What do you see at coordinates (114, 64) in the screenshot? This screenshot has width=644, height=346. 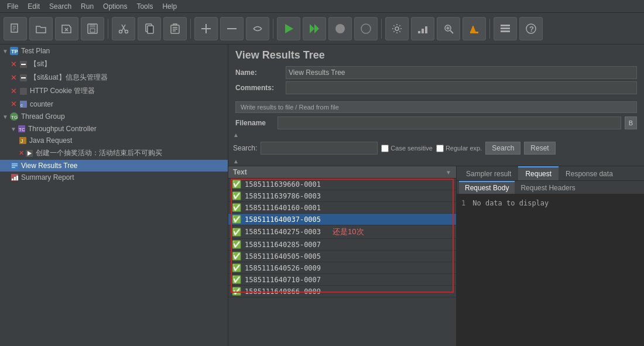 I see `tree-item-sit: ✕ 【sit】` at bounding box center [114, 64].